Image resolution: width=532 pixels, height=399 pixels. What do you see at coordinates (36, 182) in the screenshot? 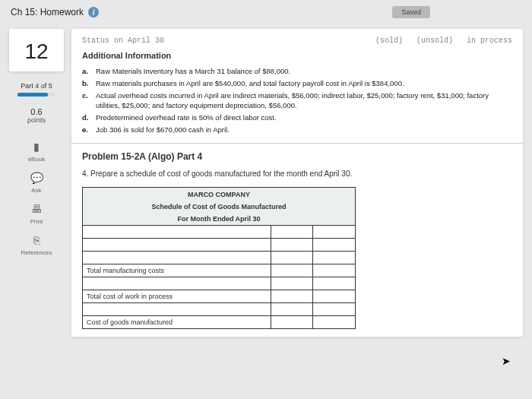
I see `sidebar: 12 Part 4 of 5 0.6 points ▮ eBook 💬 Ask …` at bounding box center [36, 182].